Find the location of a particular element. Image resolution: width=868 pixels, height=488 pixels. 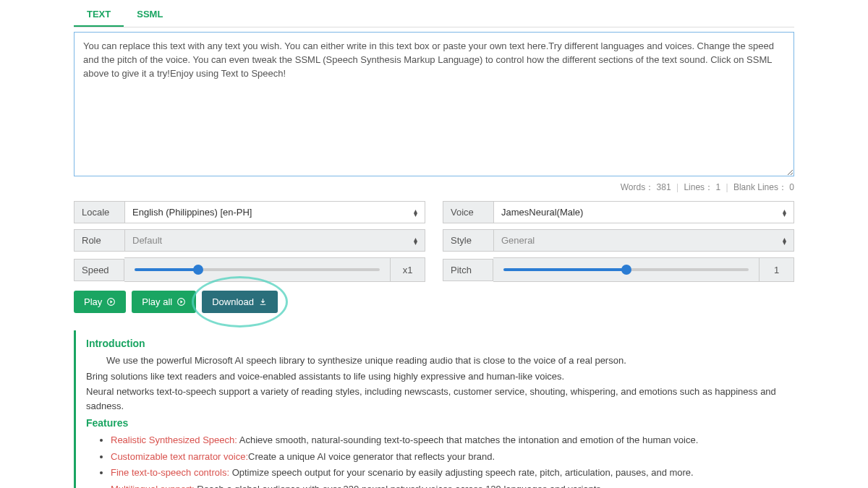

play-button: Play is located at coordinates (100, 302).